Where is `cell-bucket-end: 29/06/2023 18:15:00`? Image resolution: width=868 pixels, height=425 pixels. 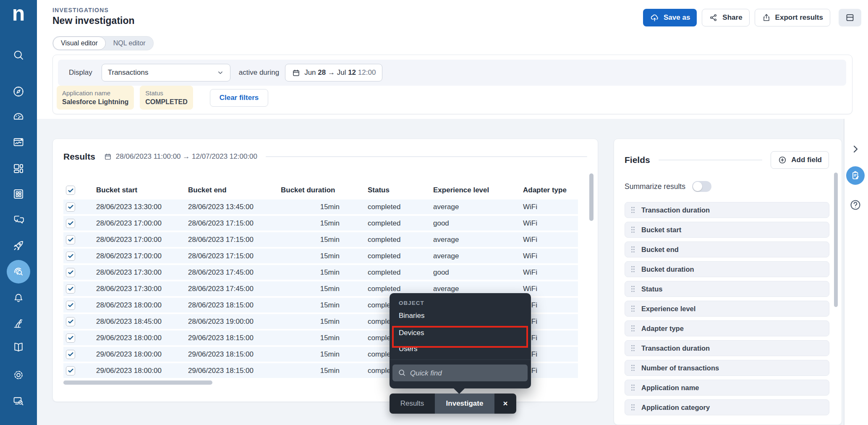 cell-bucket-end: 29/06/2023 18:15:00 is located at coordinates (226, 338).